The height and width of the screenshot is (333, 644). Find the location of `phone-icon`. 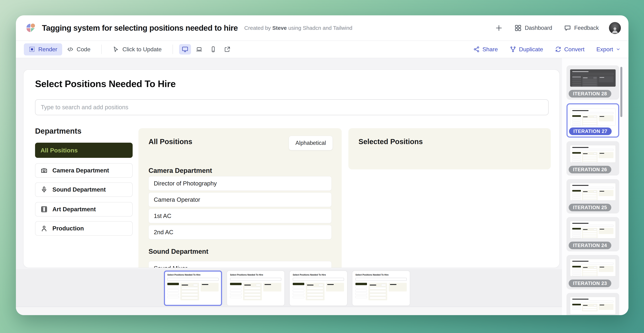

phone-icon is located at coordinates (213, 49).